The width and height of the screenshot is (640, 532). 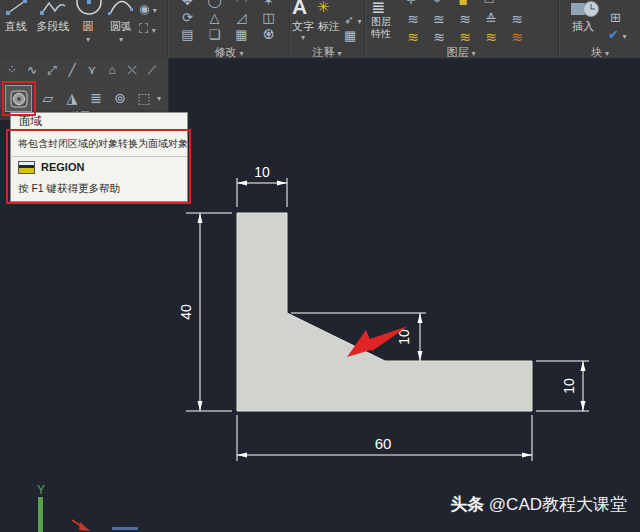 I want to click on trim-icon: ◠, so click(x=242, y=4).